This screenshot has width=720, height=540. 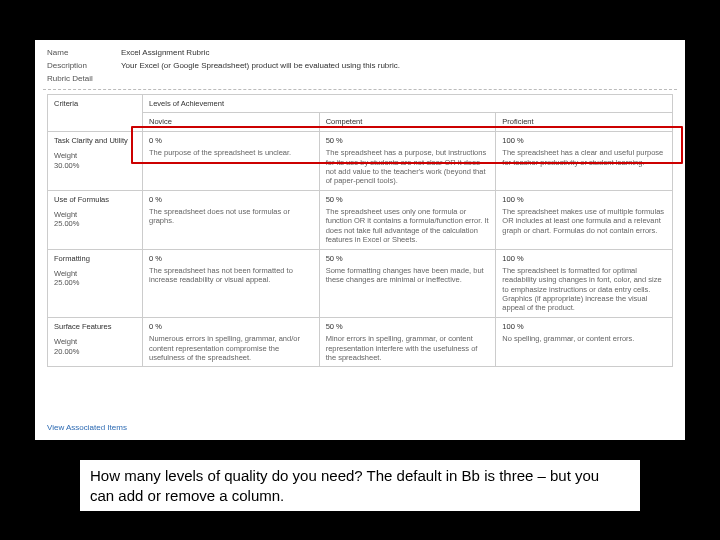 What do you see at coordinates (408, 160) in the screenshot?
I see `level-cell: 50 %The spreadsheet has a purpose, but i…` at bounding box center [408, 160].